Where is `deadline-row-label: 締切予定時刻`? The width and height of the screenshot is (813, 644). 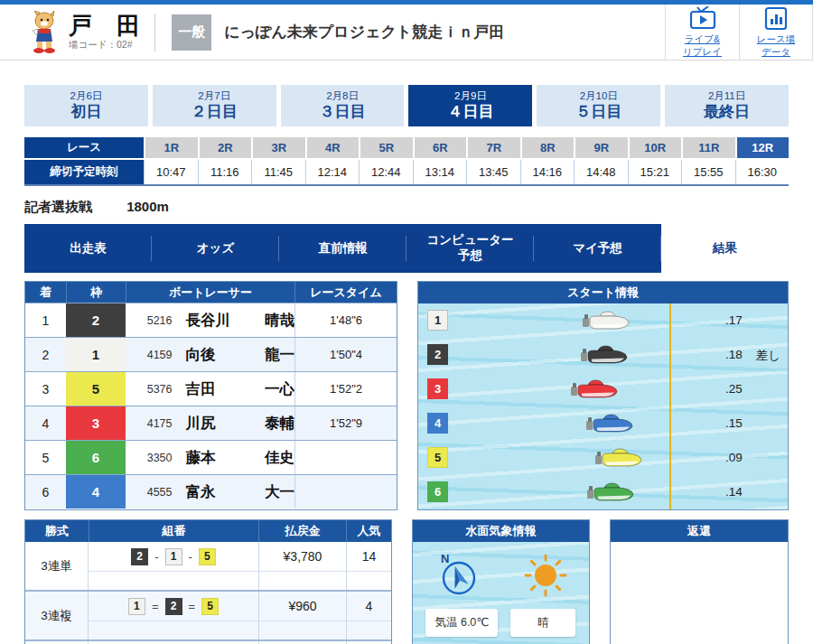
deadline-row-label: 締切予定時刻 is located at coordinates (84, 172).